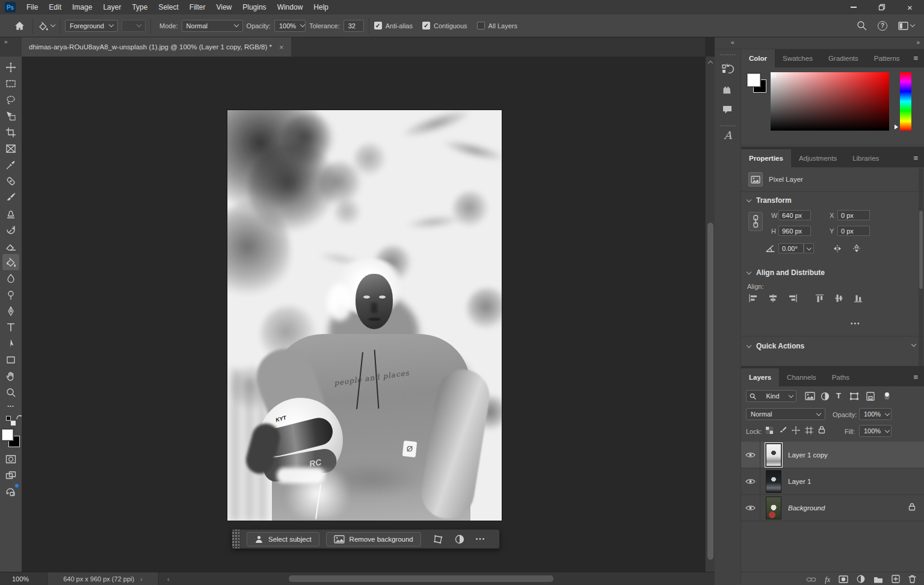  I want to click on eraser-tool, so click(11, 246).